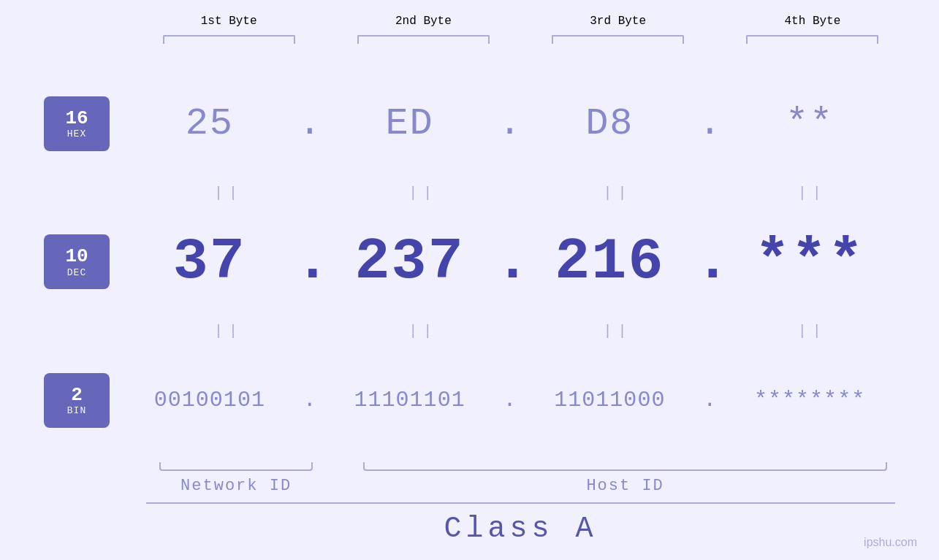 Image resolution: width=939 pixels, height=560 pixels. Describe the element at coordinates (520, 503) in the screenshot. I see `class-bracket-line` at that location.